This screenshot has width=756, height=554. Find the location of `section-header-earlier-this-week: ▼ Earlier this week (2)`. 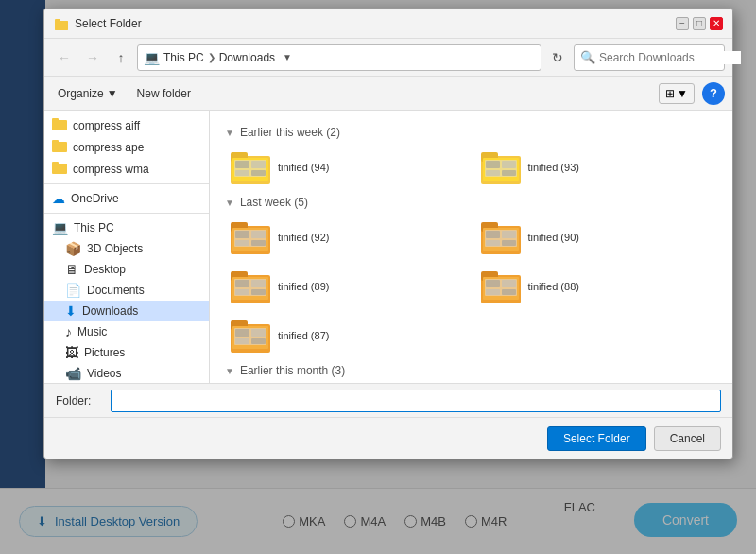

section-header-earlier-this-week: ▼ Earlier this week (2) is located at coordinates (471, 132).